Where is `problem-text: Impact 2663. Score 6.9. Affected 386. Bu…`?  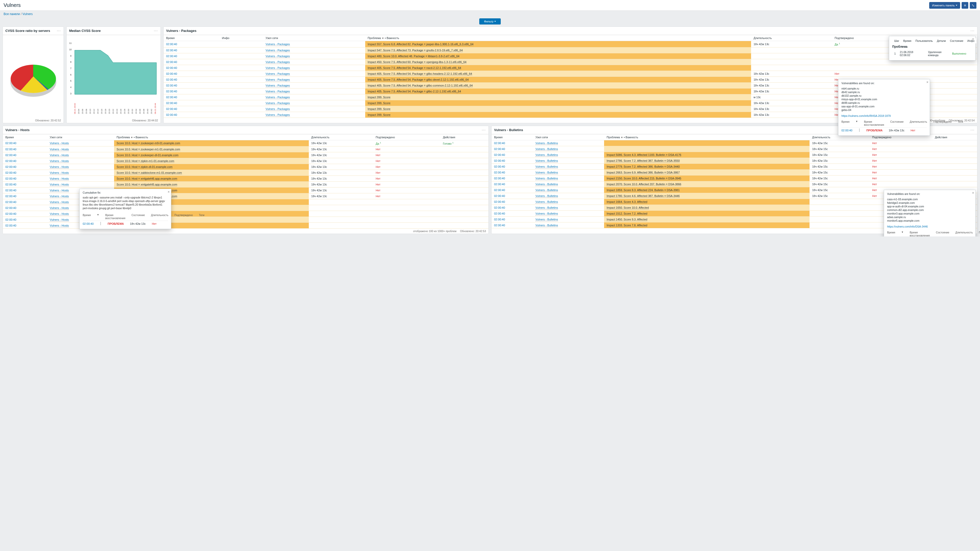
problem-text: Impact 2663. Score 6.9. Affected 386. Bu… is located at coordinates (643, 173).